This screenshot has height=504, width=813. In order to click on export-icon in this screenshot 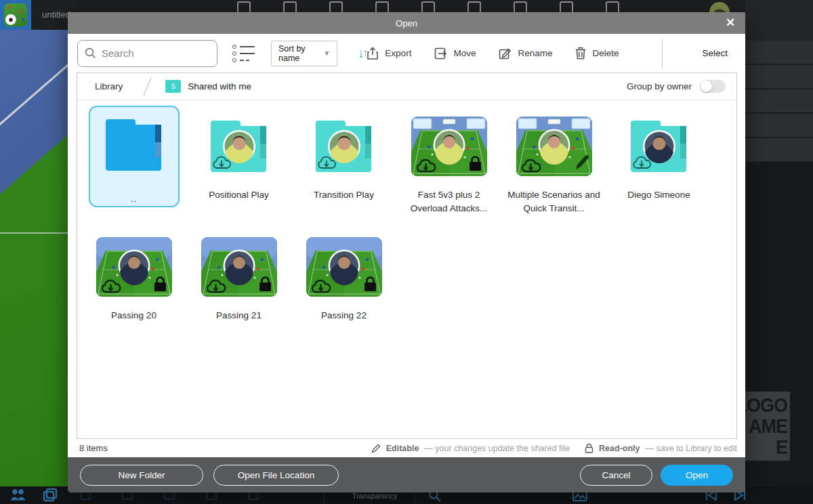, I will do `click(373, 54)`.